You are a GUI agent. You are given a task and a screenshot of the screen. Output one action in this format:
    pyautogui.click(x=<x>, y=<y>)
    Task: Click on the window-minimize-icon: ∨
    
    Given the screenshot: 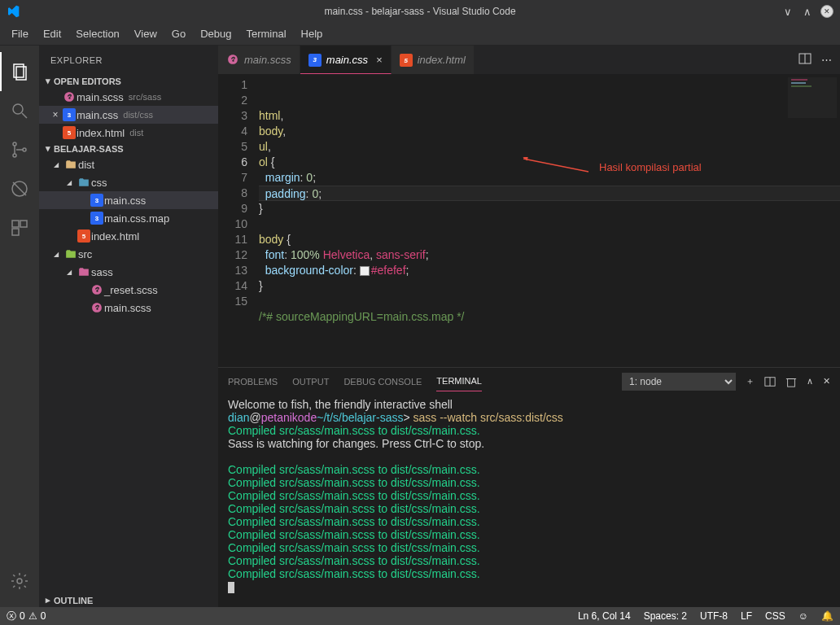 What is the action you would take?
    pyautogui.click(x=788, y=11)
    